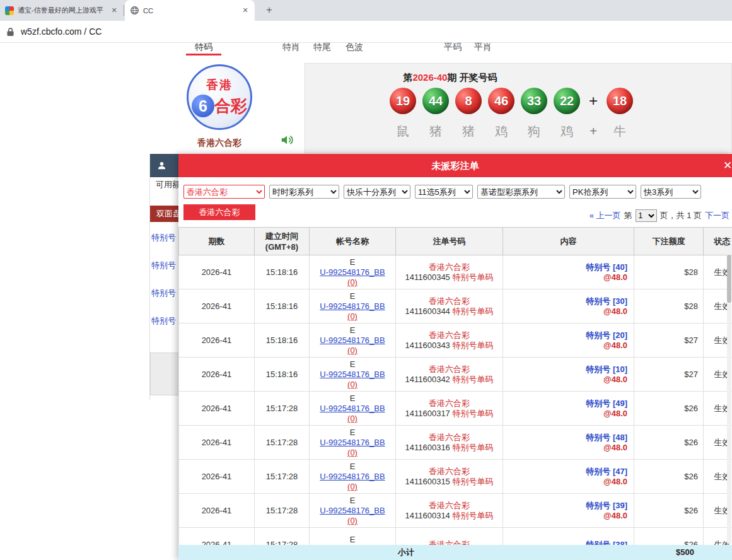  Describe the element at coordinates (521, 192) in the screenshot. I see `filter-select-keno: 基诺型彩票系列` at that location.